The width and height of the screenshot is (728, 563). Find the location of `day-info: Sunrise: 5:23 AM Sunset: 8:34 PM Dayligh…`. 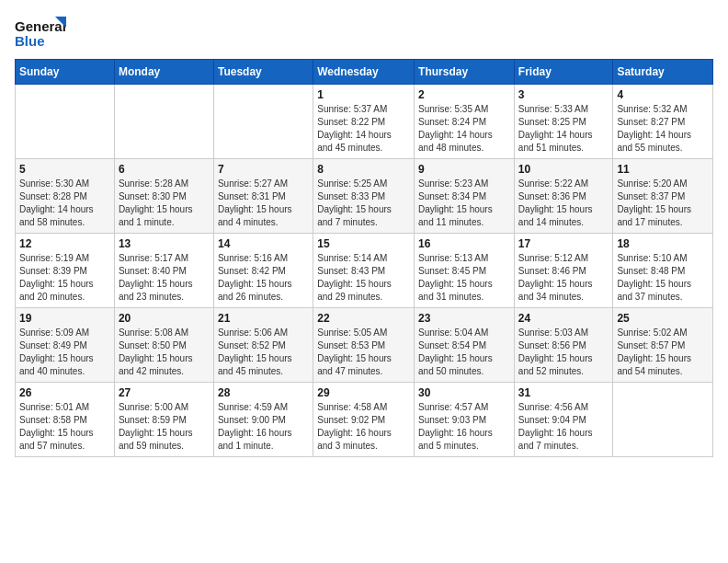

day-info: Sunrise: 5:23 AM Sunset: 8:34 PM Dayligh… is located at coordinates (464, 203).